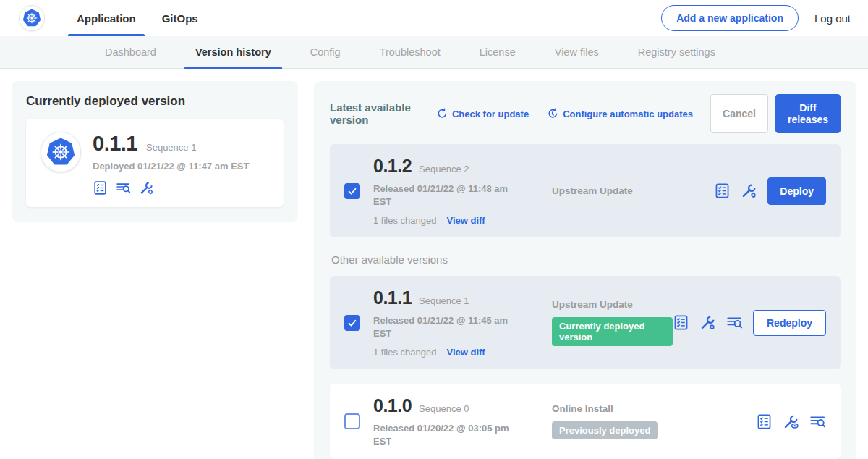 This screenshot has height=459, width=868. What do you see at coordinates (171, 167) in the screenshot?
I see `deployed-timestamp: Deployed 01/21/22 @ 11:47 am EST` at bounding box center [171, 167].